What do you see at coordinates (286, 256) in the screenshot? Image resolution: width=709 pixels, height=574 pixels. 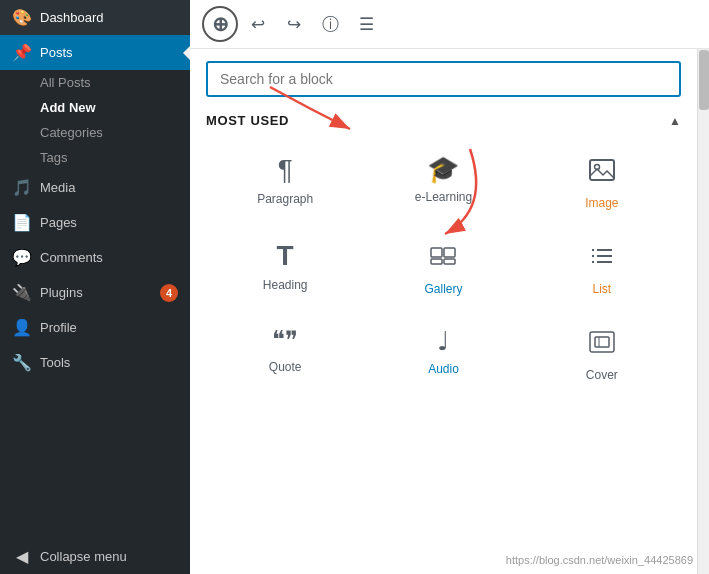 I see `heading-icon: T` at bounding box center [286, 256].